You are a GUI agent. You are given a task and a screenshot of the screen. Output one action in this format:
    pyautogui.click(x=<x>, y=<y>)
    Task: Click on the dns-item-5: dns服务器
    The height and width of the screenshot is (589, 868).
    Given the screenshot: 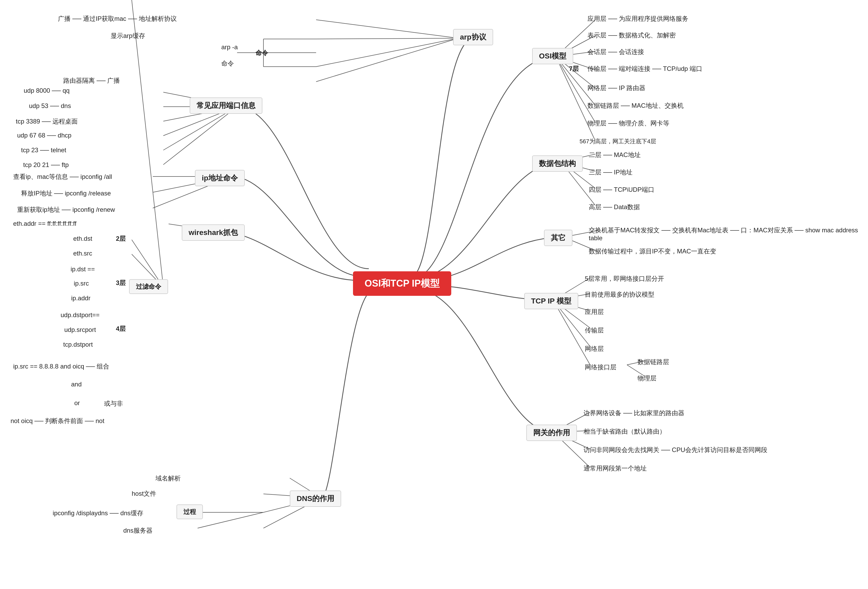 What is the action you would take?
    pyautogui.click(x=138, y=530)
    